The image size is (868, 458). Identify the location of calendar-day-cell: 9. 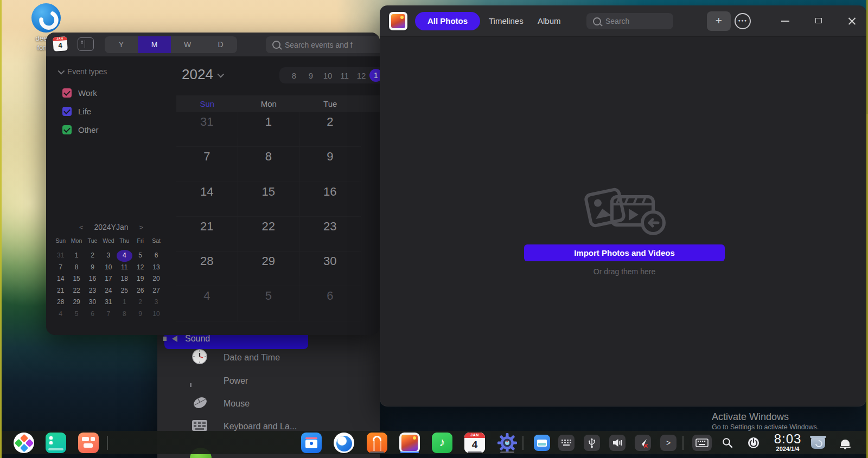
(330, 164).